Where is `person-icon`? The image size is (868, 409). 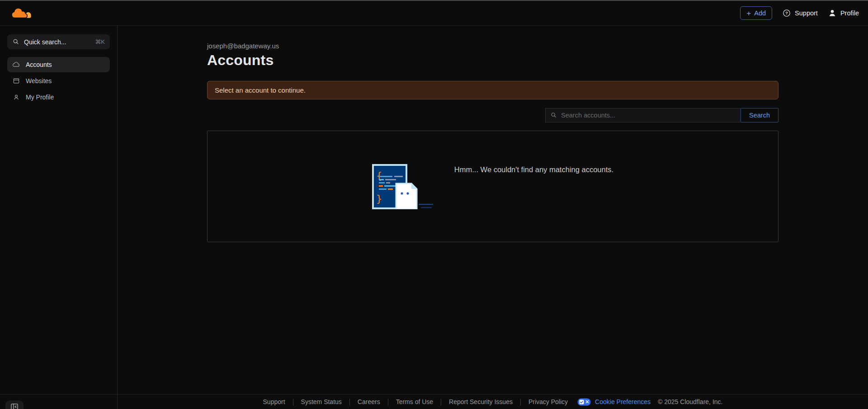 person-icon is located at coordinates (832, 13).